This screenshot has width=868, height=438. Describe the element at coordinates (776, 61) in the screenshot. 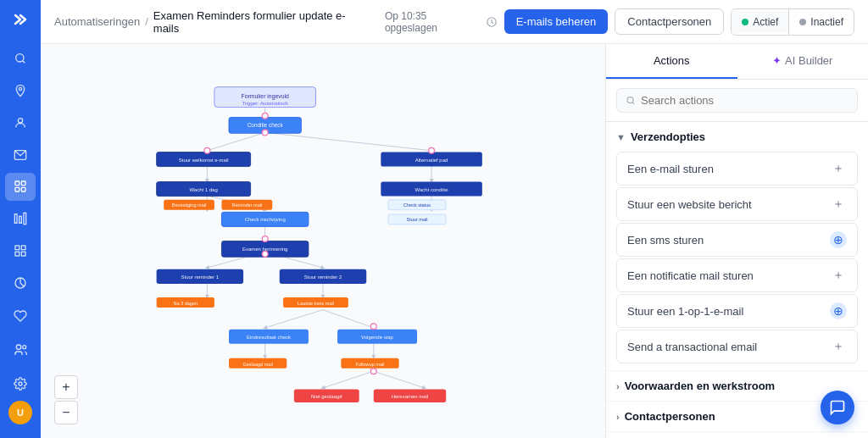

I see `ai-star-icon: ✦` at that location.